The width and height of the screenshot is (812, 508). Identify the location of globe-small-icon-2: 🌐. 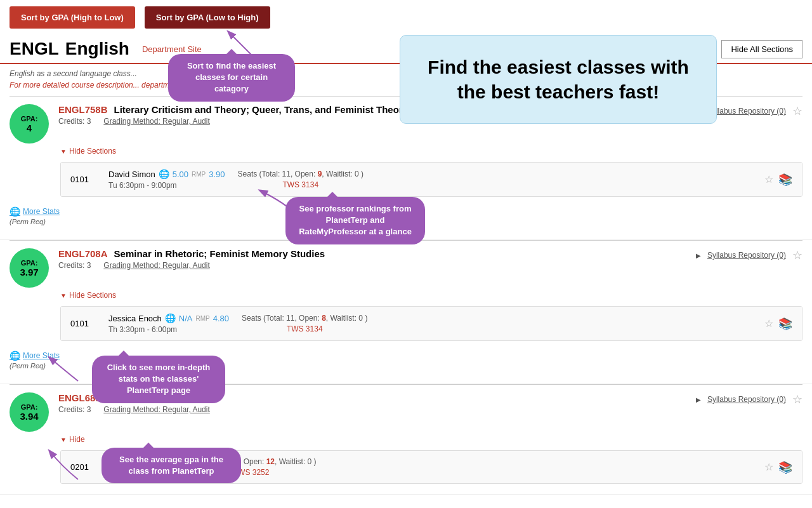
(15, 356).